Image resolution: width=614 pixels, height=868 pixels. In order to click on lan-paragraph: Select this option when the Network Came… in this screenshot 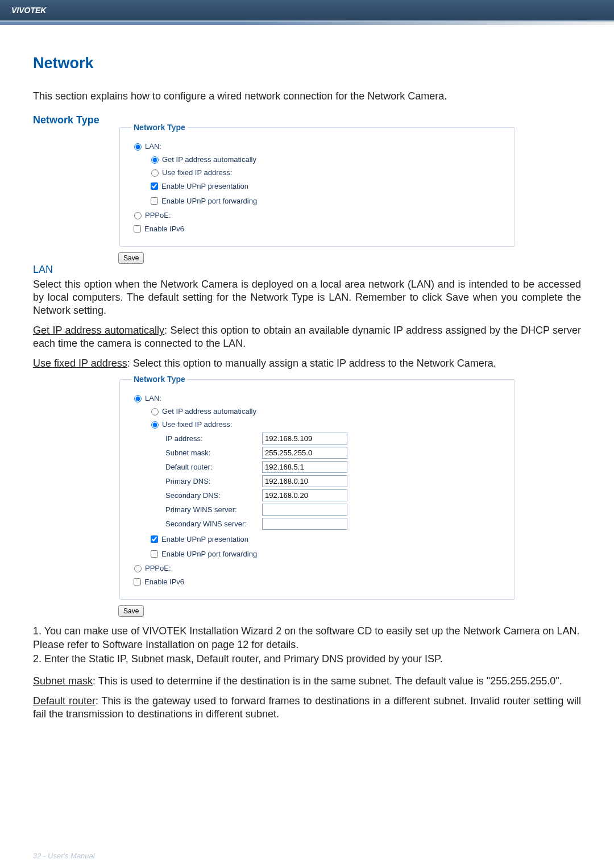, I will do `click(307, 298)`.